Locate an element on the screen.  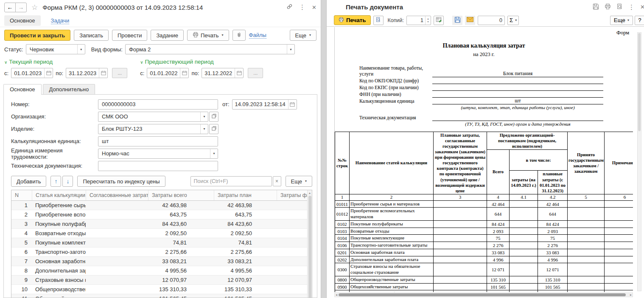
organization-select: СМК ООО▾ is located at coordinates (153, 117).